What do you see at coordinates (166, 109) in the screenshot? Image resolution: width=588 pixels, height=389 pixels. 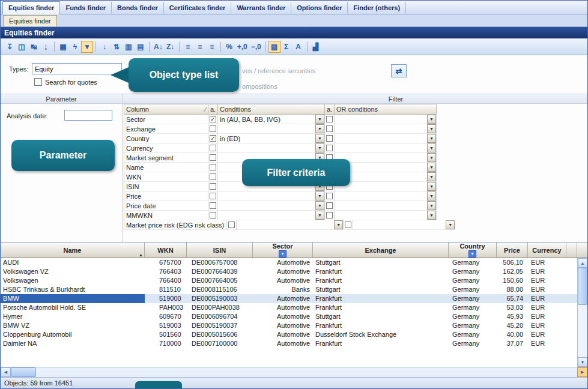 I see `filter-header-column: Column ∕` at bounding box center [166, 109].